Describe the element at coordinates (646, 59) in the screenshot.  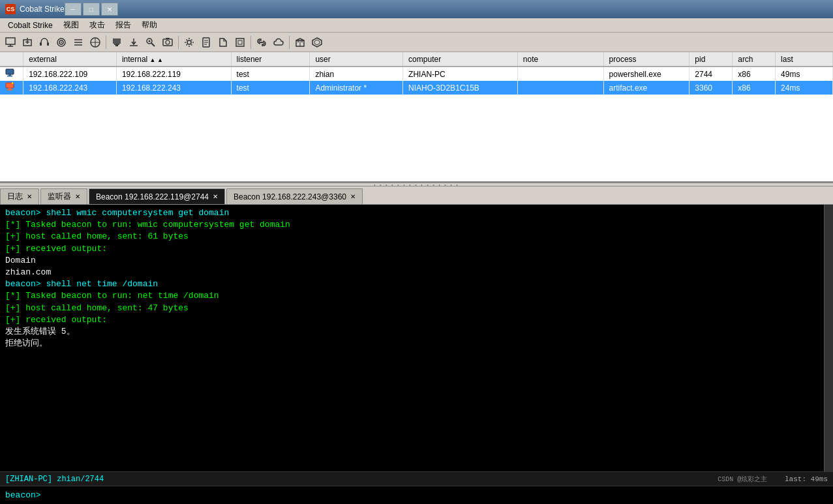
I see `col-process-header: process` at that location.